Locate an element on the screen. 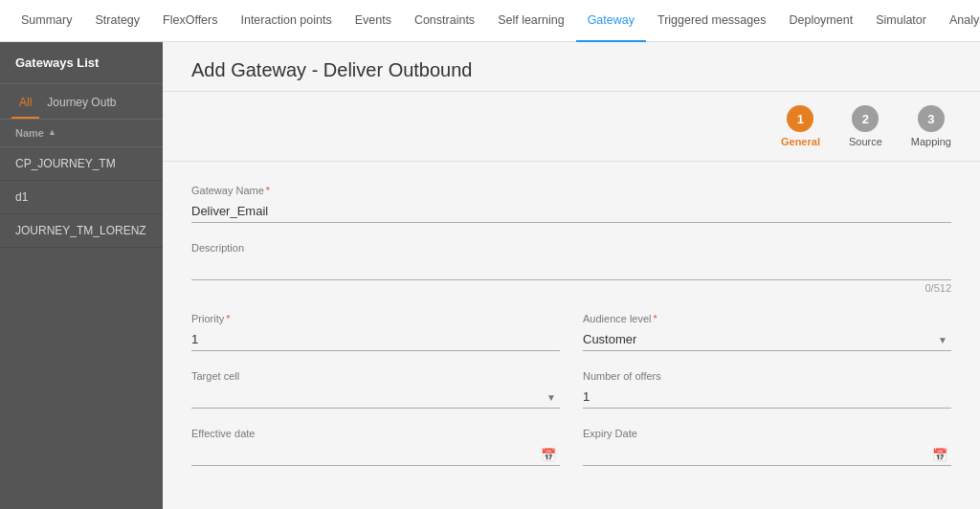  target-cell-select-wrapper: ▼ is located at coordinates (375, 397).